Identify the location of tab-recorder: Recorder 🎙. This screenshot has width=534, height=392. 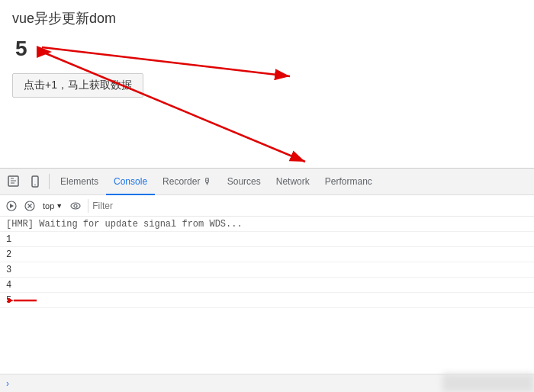
(188, 182).